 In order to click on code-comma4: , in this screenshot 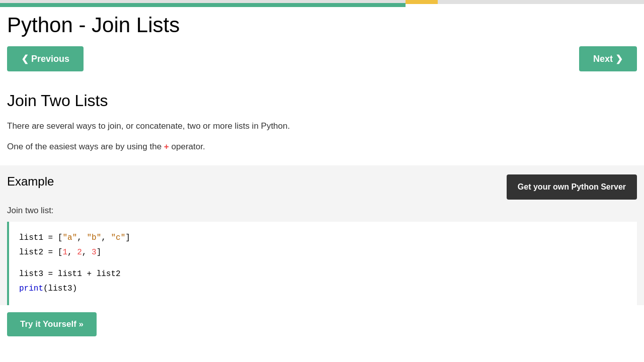, I will do `click(87, 252)`.